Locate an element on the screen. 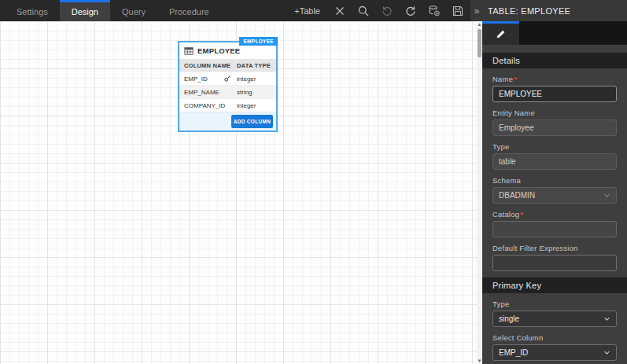 This screenshot has width=627, height=364. add-table-button: +Table is located at coordinates (307, 11).